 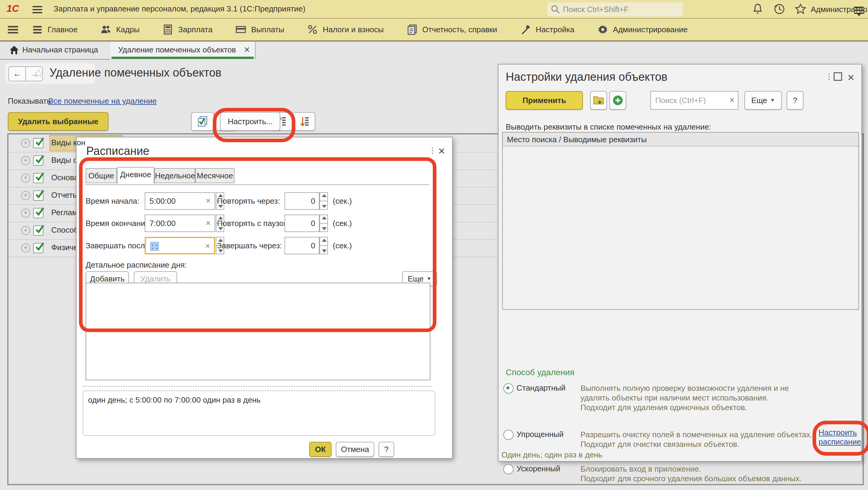 I want to click on dialog-separator, so click(x=257, y=386).